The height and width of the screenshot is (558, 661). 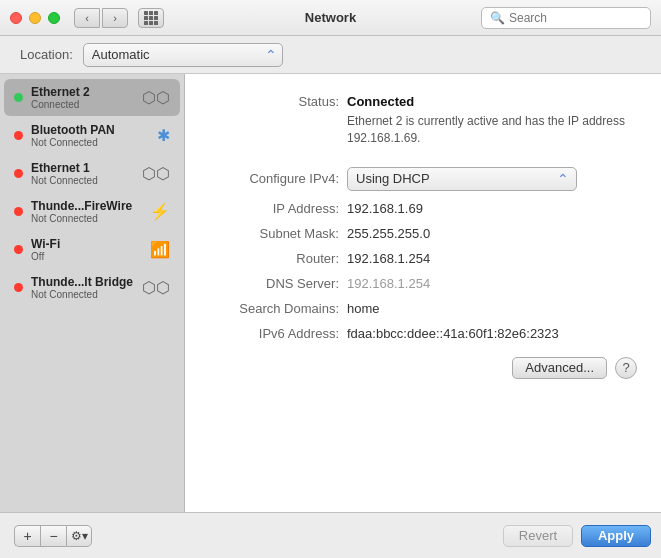 What do you see at coordinates (35, 18) in the screenshot?
I see `minimize-button` at bounding box center [35, 18].